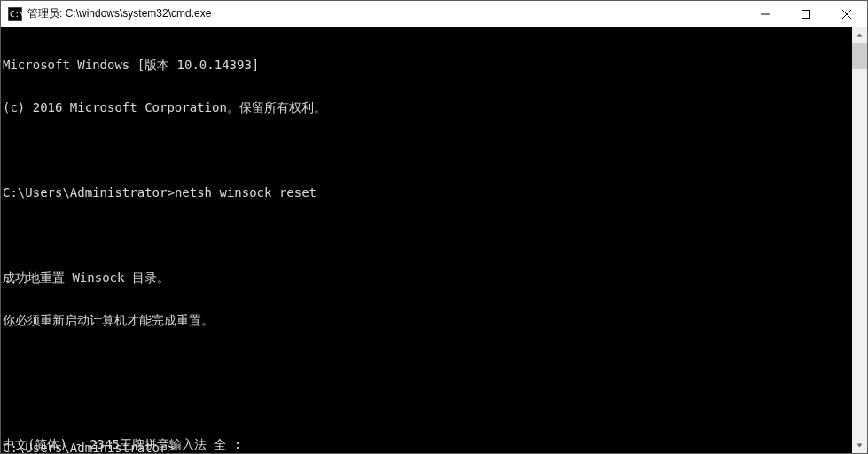 Image resolution: width=868 pixels, height=454 pixels. Describe the element at coordinates (860, 445) in the screenshot. I see `scroll-down-button` at that location.